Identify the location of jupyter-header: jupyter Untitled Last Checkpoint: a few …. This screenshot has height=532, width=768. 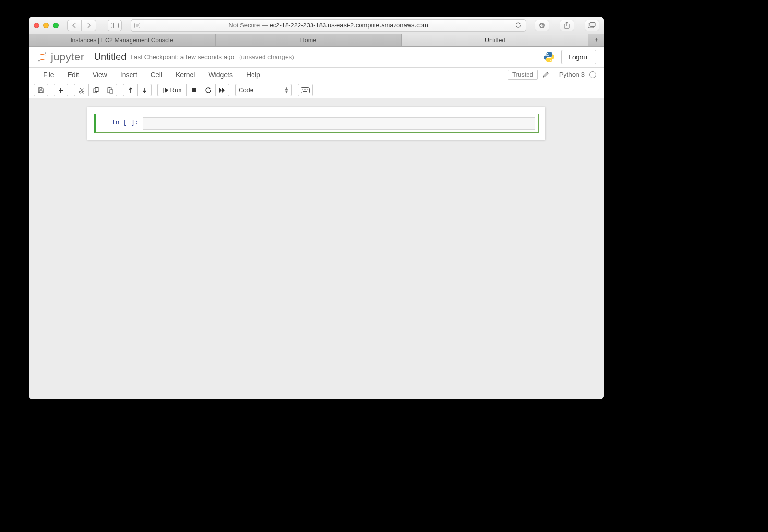
(316, 57).